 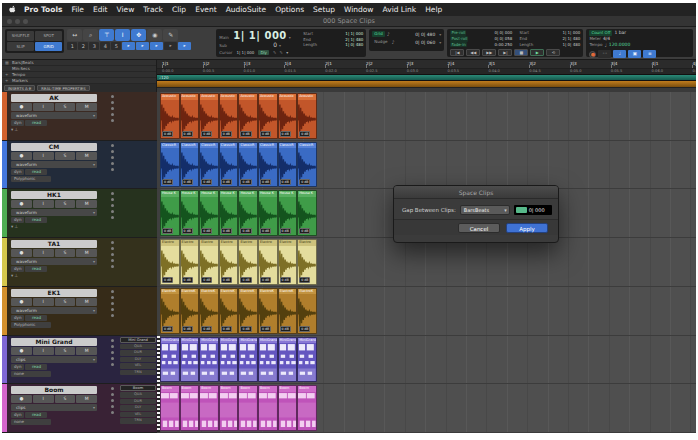 I want to click on main-counter-value: 1| 1| 000, so click(x=260, y=36).